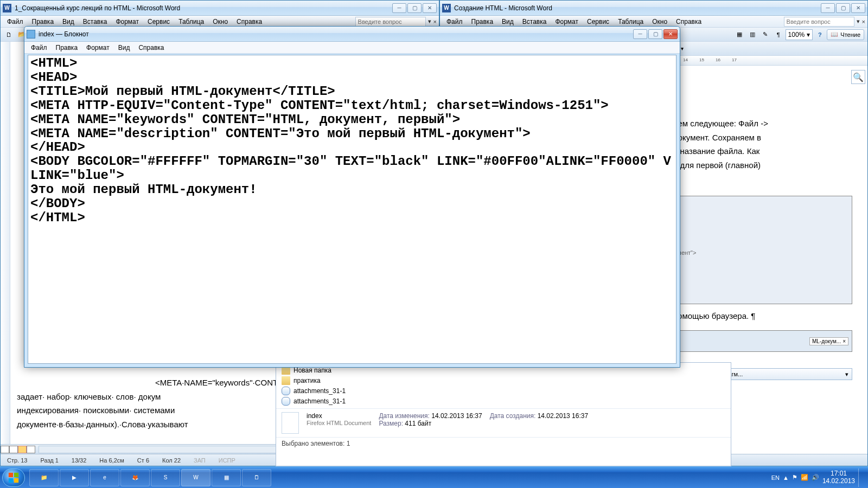 This screenshot has height=488, width=868. I want to click on size-value: 411 байт, so click(418, 423).